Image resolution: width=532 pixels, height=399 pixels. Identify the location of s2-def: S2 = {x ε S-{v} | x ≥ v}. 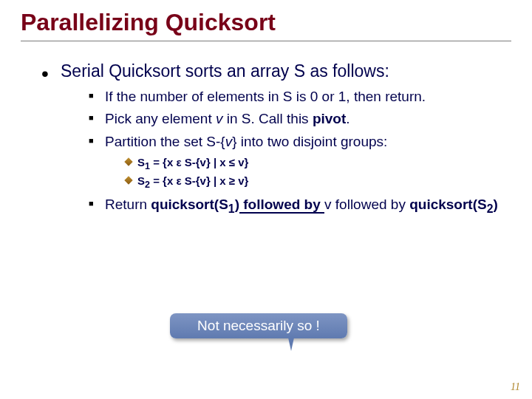
(318, 182).